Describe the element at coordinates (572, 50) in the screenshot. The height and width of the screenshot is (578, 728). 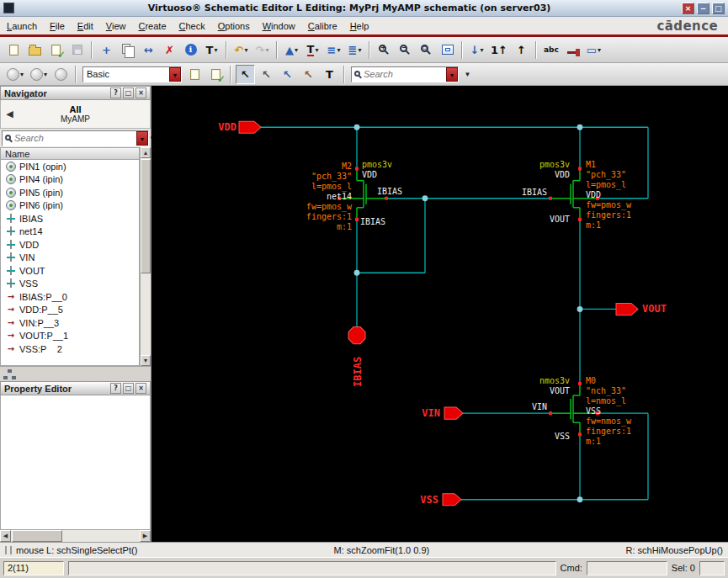
I see `create-pin-button` at that location.